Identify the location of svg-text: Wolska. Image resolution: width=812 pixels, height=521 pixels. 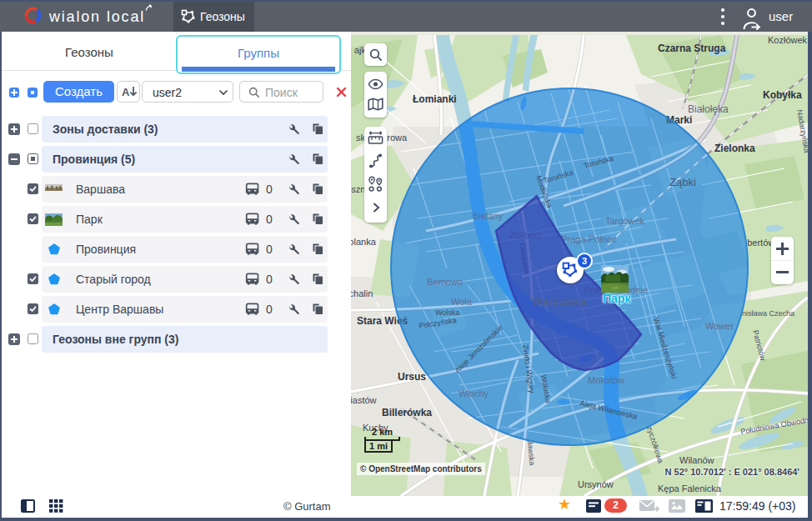
(447, 313).